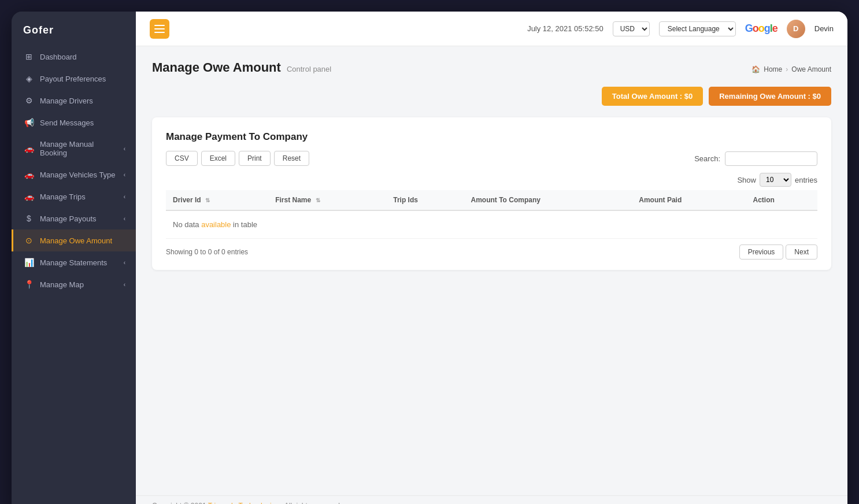  I want to click on show-label: Show, so click(747, 180).